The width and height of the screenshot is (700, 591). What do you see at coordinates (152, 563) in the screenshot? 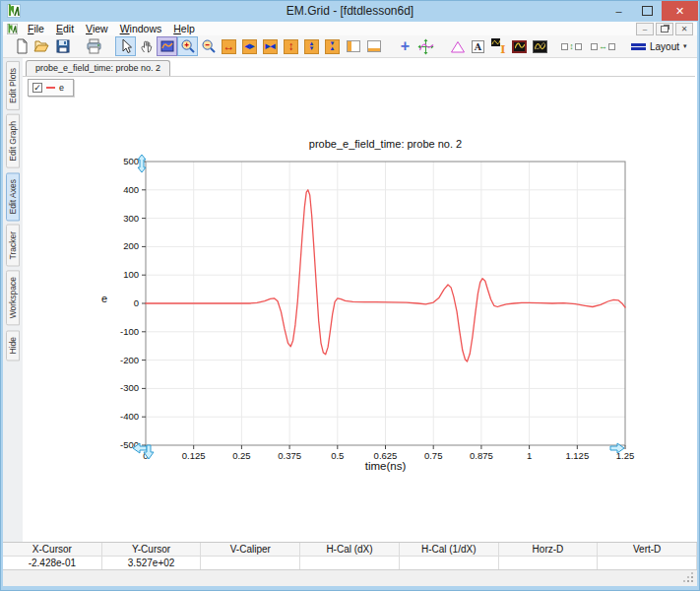
I see `status-value-y-cursor: 3.527e+02` at bounding box center [152, 563].